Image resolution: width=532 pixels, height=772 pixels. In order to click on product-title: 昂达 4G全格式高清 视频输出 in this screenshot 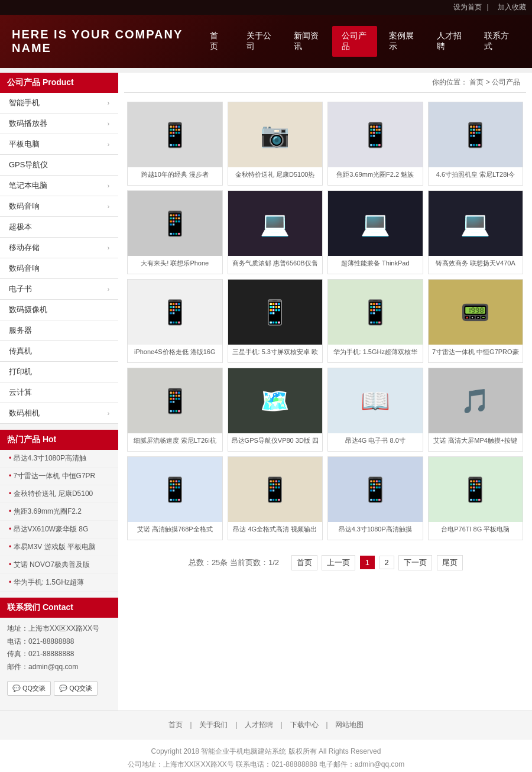, I will do `click(275, 531)`.